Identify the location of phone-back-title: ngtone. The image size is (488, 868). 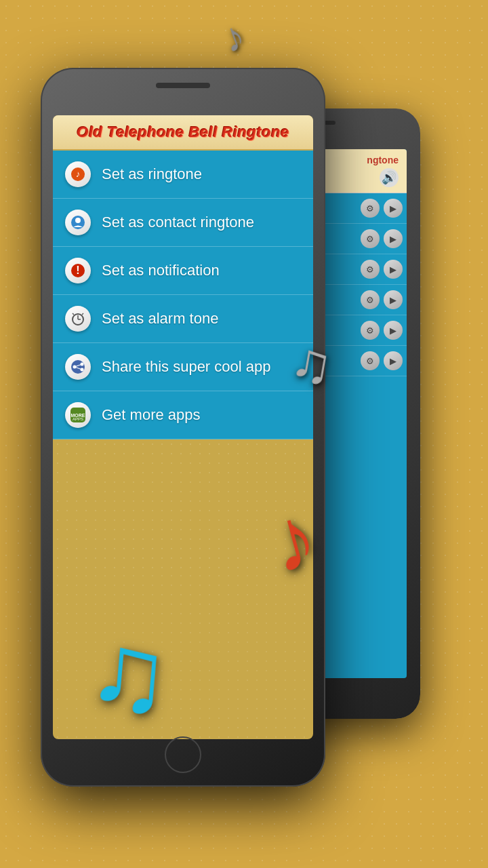
(382, 160).